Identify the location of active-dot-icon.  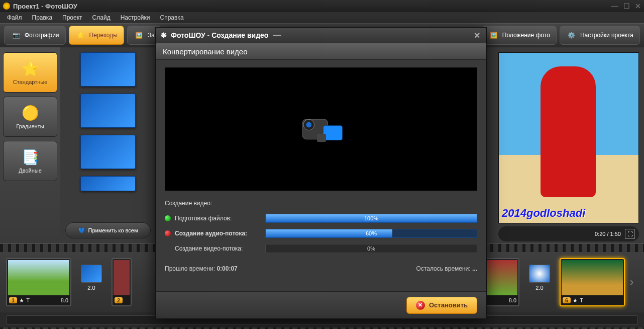
(168, 233).